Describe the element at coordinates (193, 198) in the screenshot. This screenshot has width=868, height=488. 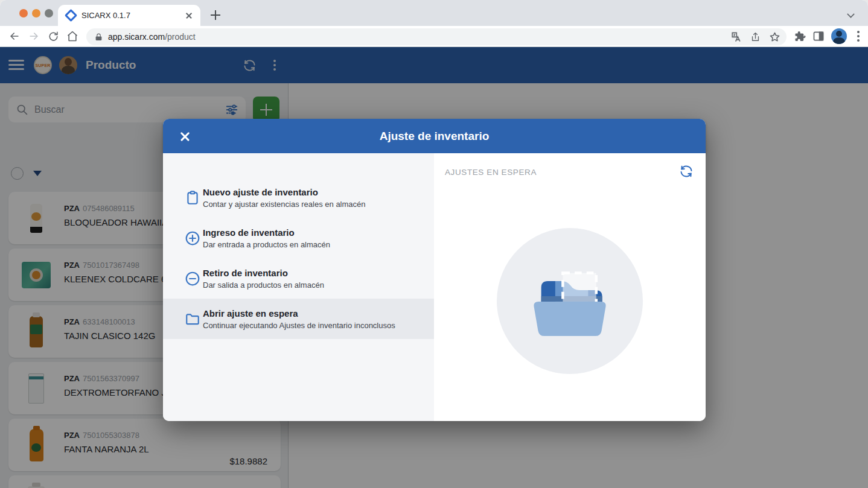
I see `clipboard-icon` at that location.